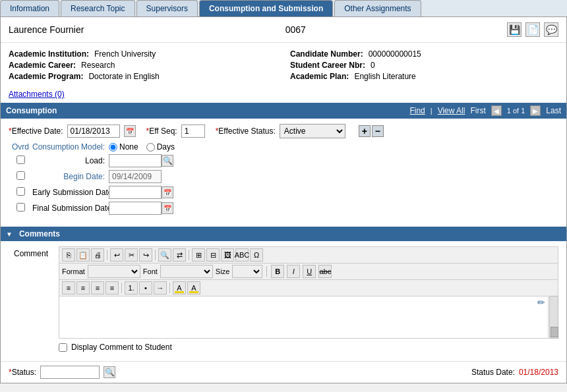 The height and width of the screenshot is (392, 567). I want to click on toolbar-undo-btn: ↩, so click(117, 255).